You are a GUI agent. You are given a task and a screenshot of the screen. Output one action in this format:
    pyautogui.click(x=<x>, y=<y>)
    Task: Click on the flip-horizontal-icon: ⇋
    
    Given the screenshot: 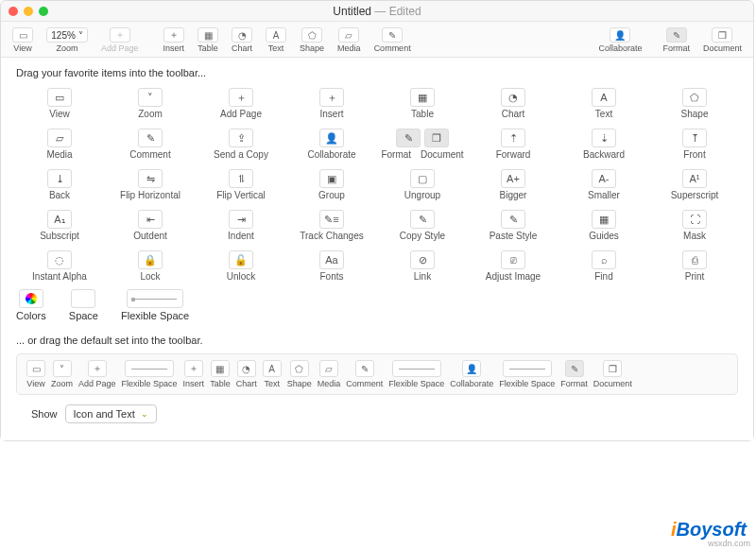 What is the action you would take?
    pyautogui.click(x=150, y=179)
    